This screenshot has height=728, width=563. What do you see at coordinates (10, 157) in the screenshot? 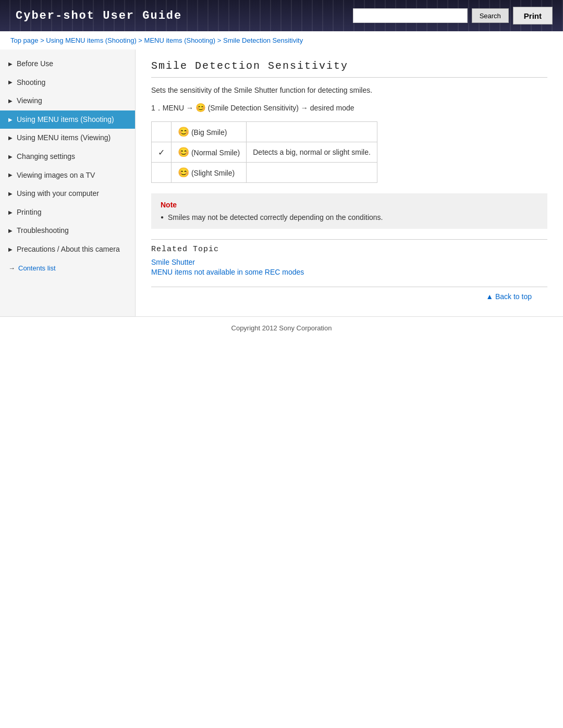
I see `arrow-icon-5: ▶` at bounding box center [10, 157].